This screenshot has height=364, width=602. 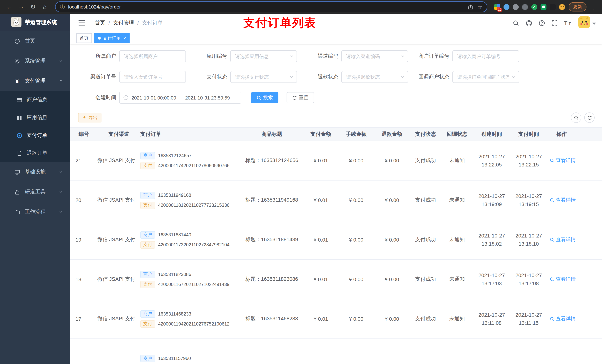 I want to click on merchant-order-no-input, so click(x=486, y=56).